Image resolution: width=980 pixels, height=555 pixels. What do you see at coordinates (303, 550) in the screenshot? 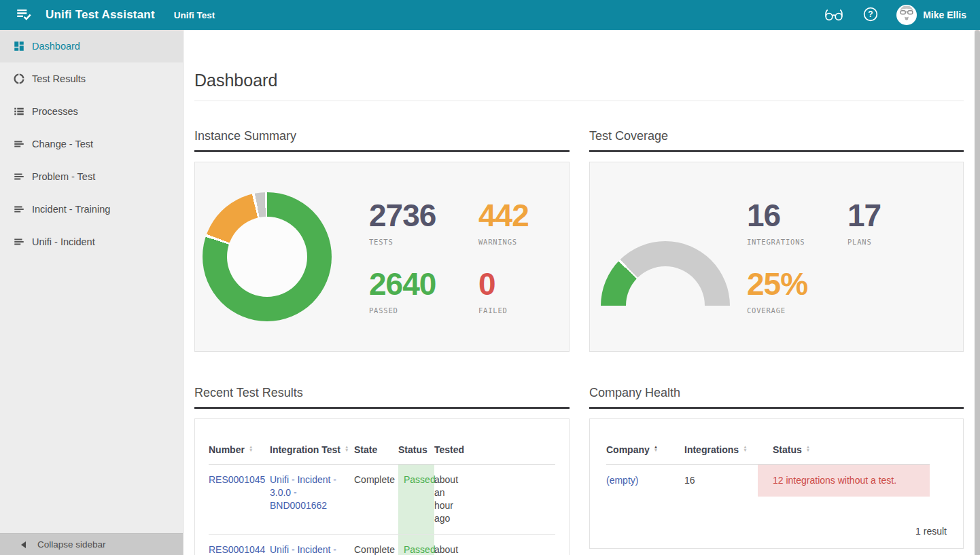
I see `integration-test-link: Unifi - Incident -` at bounding box center [303, 550].